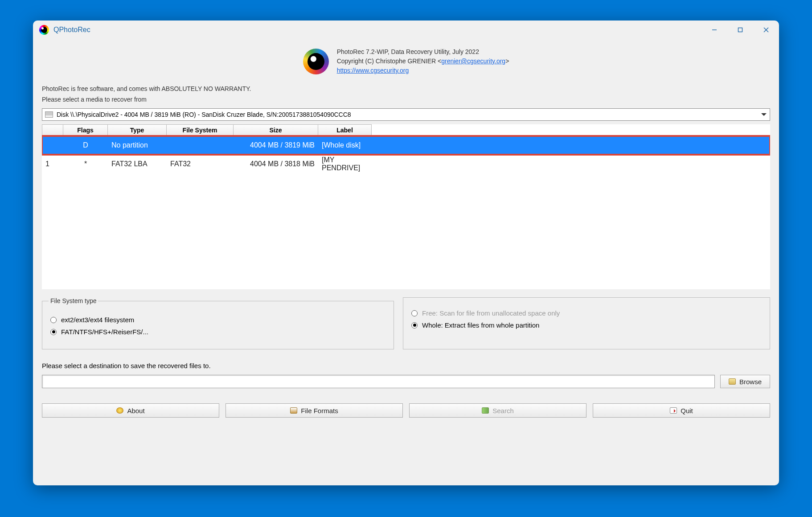  What do you see at coordinates (406, 130) in the screenshot?
I see `table-header: Flags Type File System Size Label` at bounding box center [406, 130].